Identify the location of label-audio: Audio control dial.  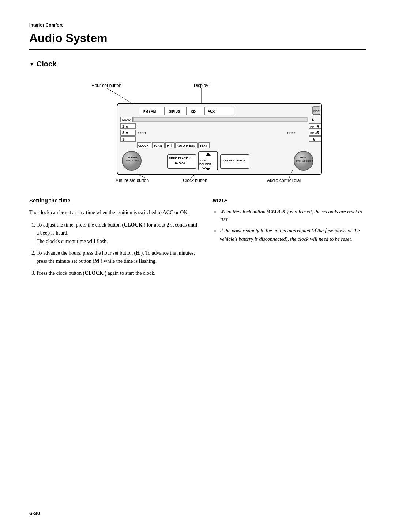
(284, 180).